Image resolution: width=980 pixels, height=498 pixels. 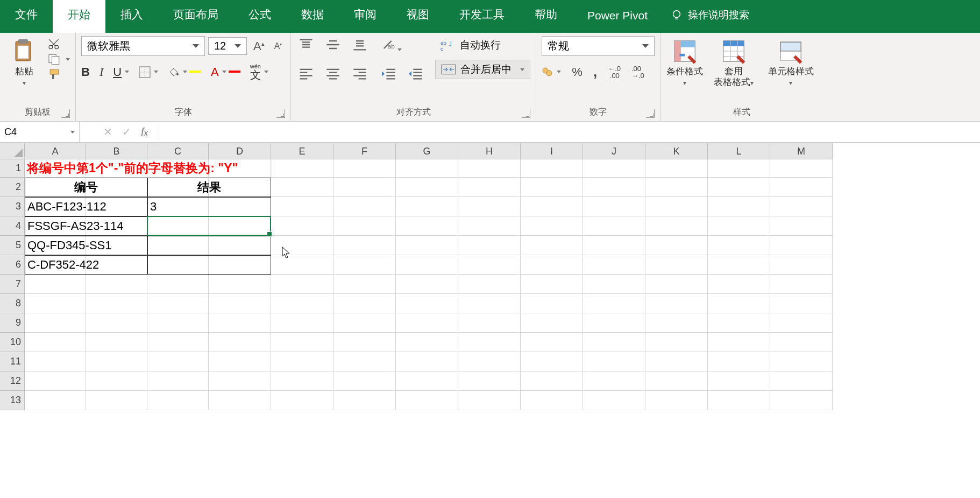 What do you see at coordinates (184, 72) in the screenshot?
I see `fill-color-button` at bounding box center [184, 72].